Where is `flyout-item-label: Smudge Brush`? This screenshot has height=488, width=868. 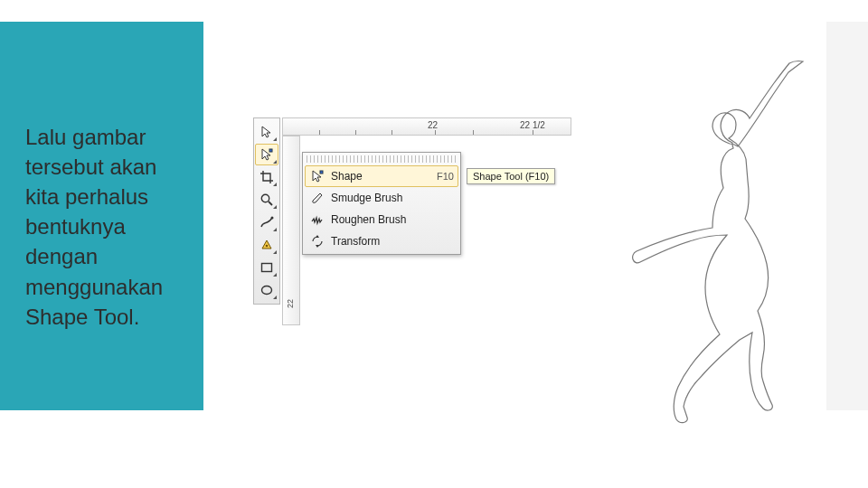
flyout-item-label: Smudge Brush is located at coordinates (390, 198).